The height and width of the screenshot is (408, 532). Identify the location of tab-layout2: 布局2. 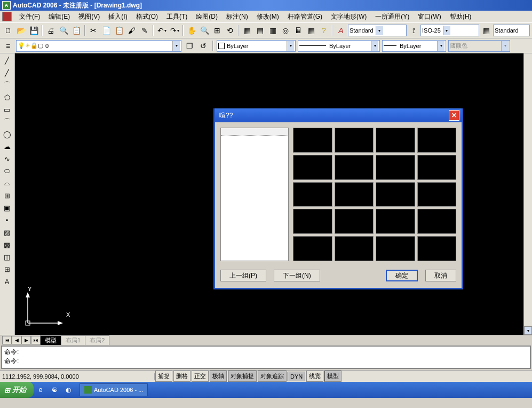
(97, 340).